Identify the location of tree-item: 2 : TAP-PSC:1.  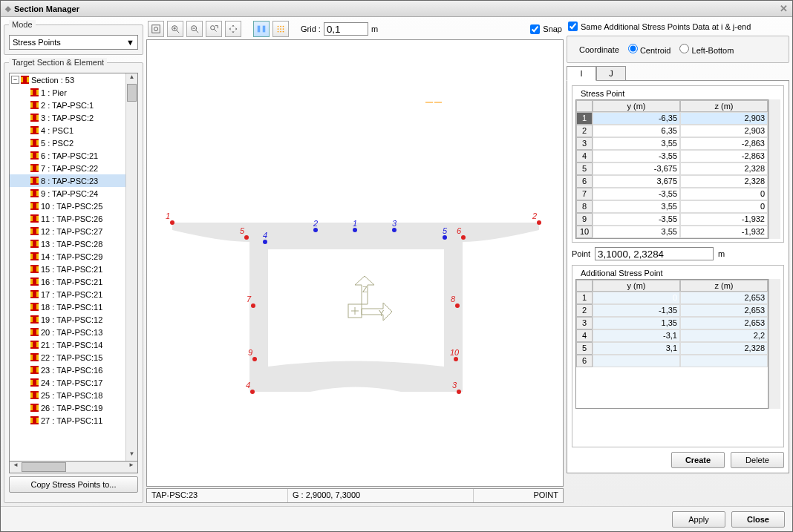
(68, 105).